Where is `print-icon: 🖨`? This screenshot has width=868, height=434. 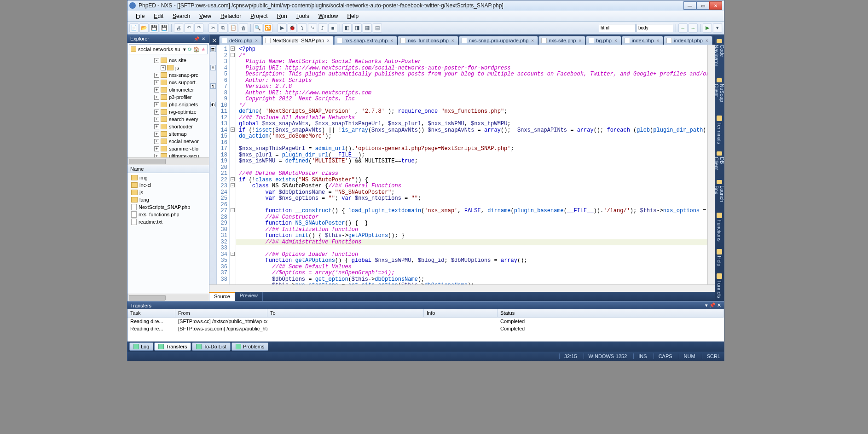
print-icon: 🖨 is located at coordinates (179, 28).